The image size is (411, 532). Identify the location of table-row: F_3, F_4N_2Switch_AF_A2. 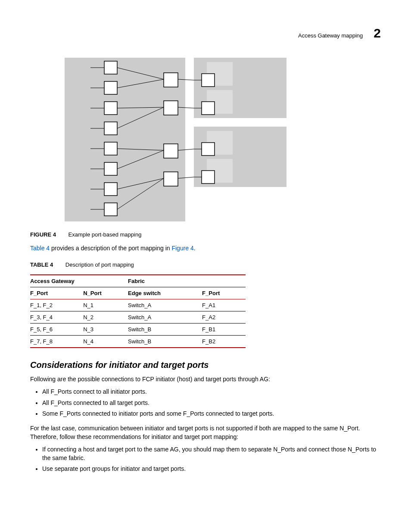
(138, 317).